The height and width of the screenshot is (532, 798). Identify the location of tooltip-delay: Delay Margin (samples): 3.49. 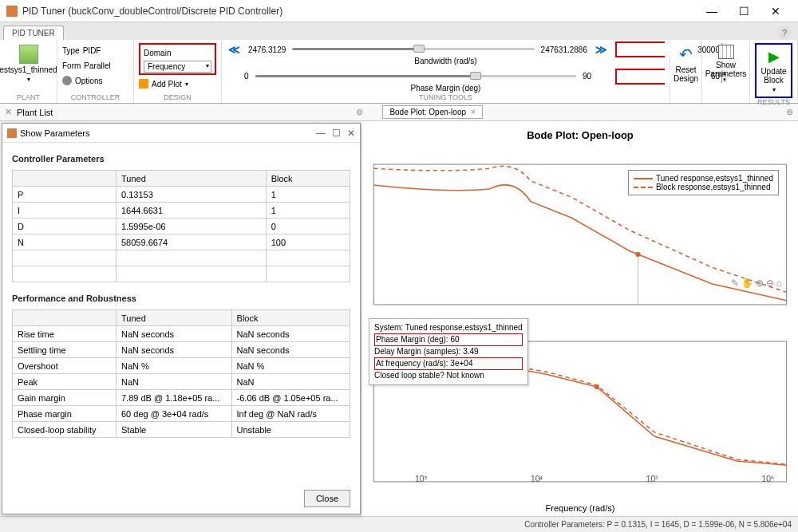
(448, 352).